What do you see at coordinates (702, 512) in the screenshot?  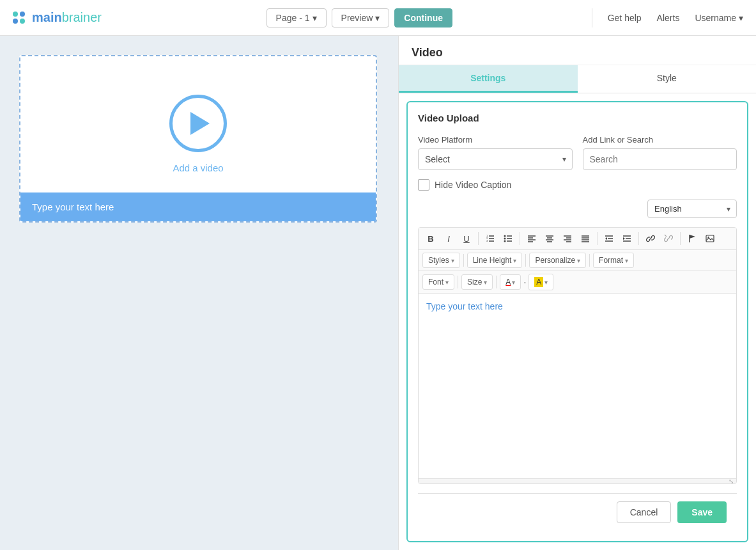 I see `save-label: Save` at bounding box center [702, 512].